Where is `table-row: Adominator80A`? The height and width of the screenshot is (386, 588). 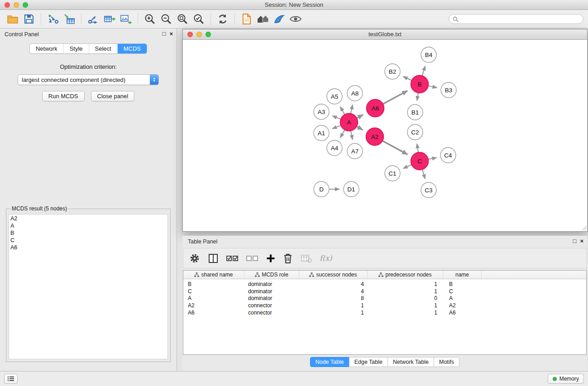
table-row: Adominator80A is located at coordinates (385, 299).